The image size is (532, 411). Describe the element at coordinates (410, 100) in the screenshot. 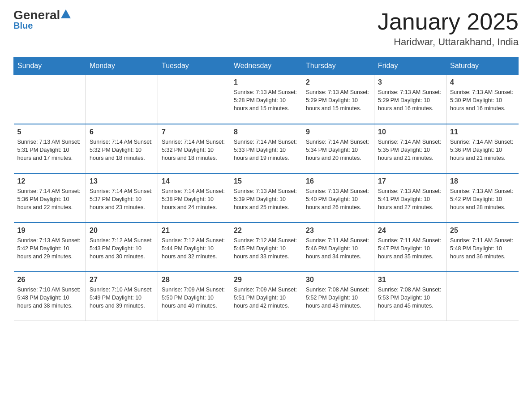

I see `day-info: Sunrise: 7:13 AM Sunset: 5:29 PM Dayligh…` at that location.